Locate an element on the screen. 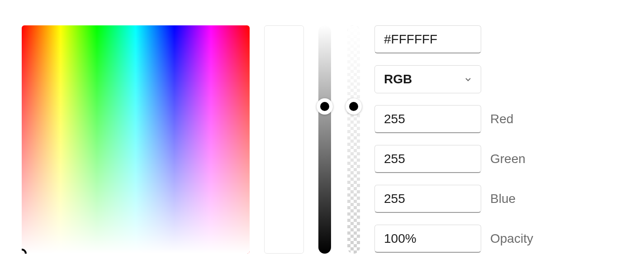 This screenshot has height=279, width=644. sliders-group is located at coordinates (339, 140).